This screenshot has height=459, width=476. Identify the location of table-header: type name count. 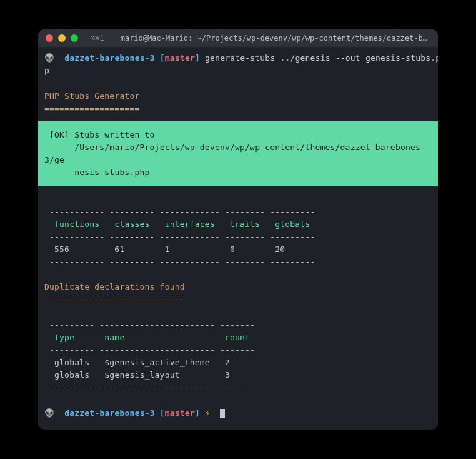
(238, 338).